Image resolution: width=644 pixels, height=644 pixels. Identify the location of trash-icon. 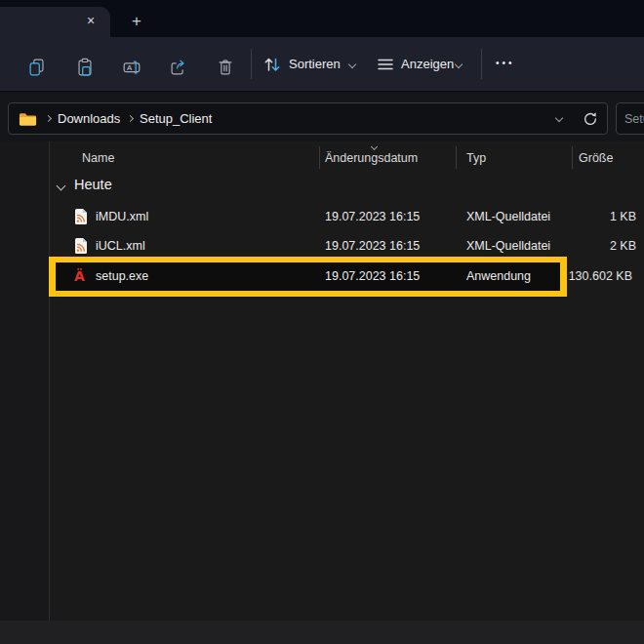
(225, 67).